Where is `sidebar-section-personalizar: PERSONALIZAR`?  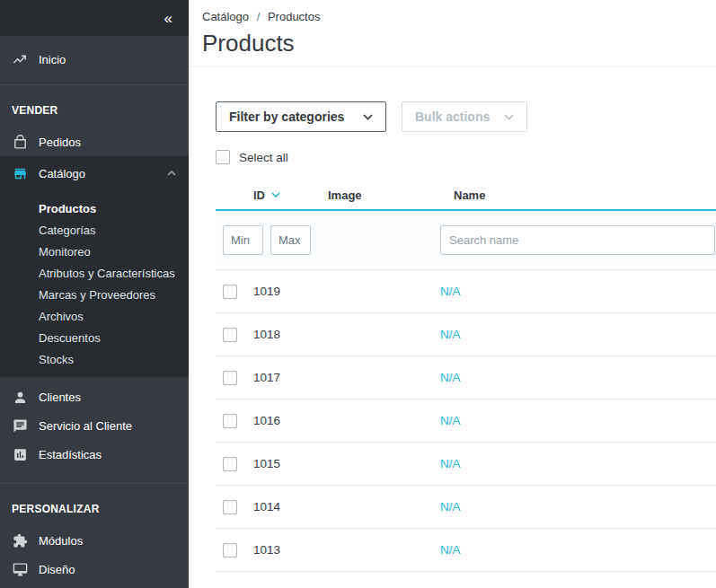
sidebar-section-personalizar: PERSONALIZAR is located at coordinates (94, 505).